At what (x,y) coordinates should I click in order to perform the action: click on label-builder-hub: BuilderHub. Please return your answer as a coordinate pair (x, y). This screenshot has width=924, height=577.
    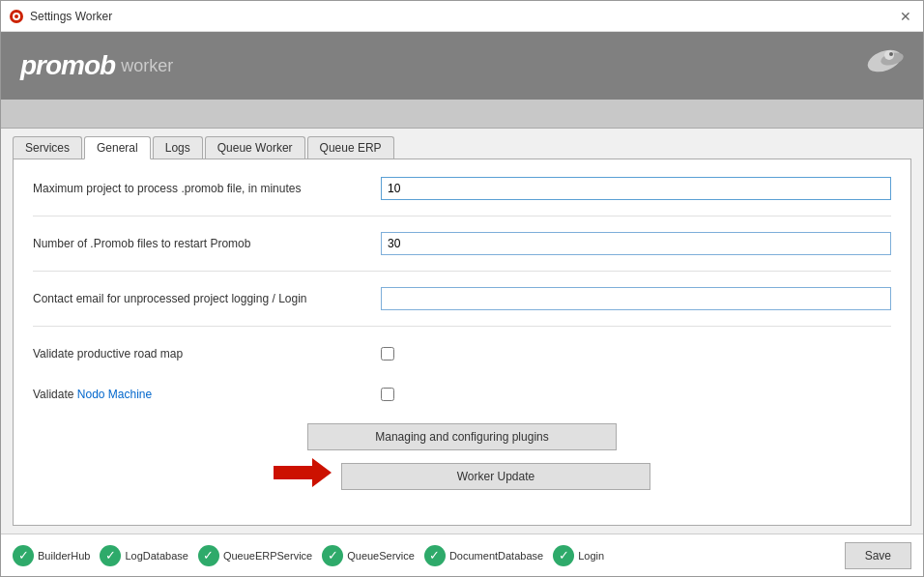
    Looking at the image, I should click on (64, 556).